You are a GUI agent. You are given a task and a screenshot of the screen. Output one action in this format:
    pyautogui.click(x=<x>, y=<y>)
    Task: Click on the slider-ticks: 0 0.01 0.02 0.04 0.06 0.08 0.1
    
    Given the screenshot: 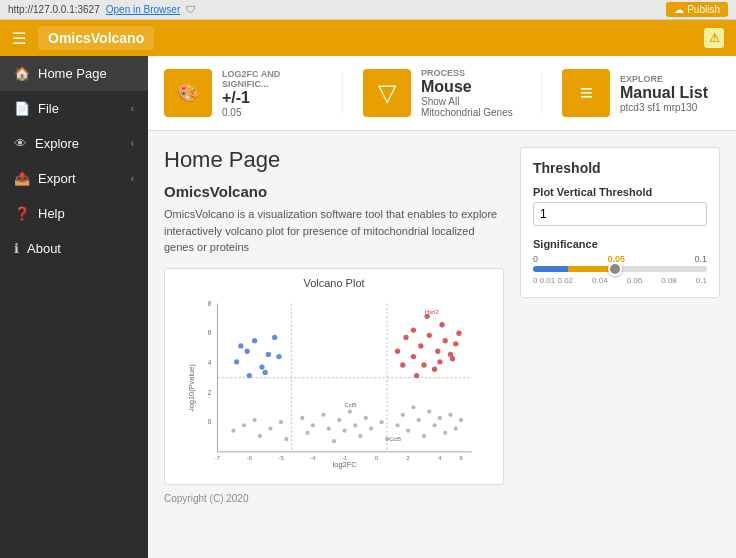 What is the action you would take?
    pyautogui.click(x=620, y=280)
    